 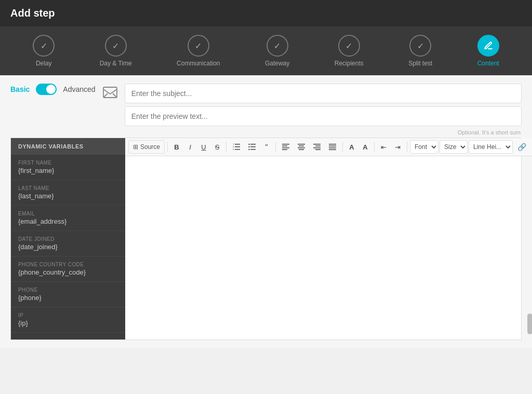 I want to click on underline-button: U, so click(x=204, y=147).